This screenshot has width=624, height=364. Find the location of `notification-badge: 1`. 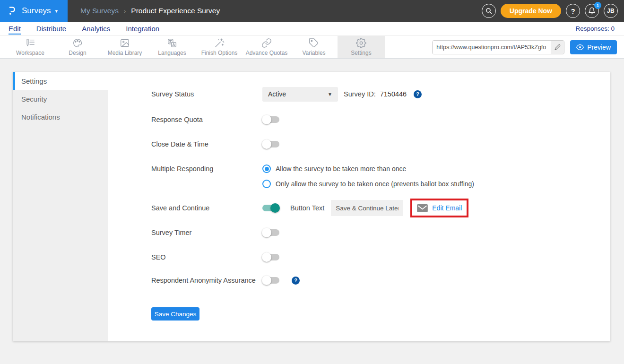

notification-badge: 1 is located at coordinates (598, 6).